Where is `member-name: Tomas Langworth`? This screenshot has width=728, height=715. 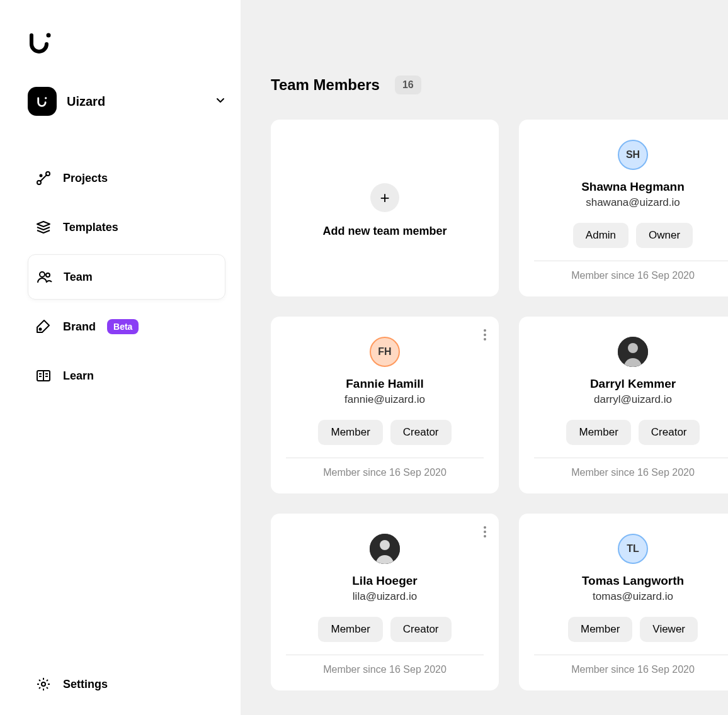
member-name: Tomas Langworth is located at coordinates (633, 581).